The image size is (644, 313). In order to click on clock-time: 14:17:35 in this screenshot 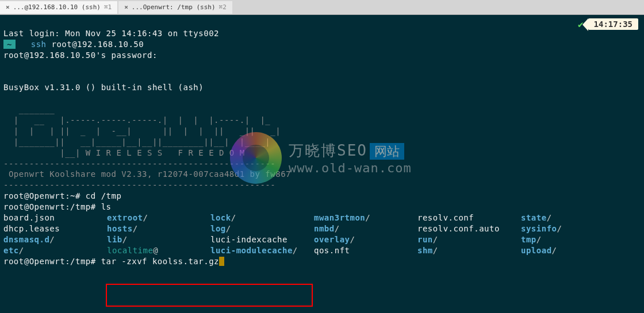, I will do `click(613, 24)`.